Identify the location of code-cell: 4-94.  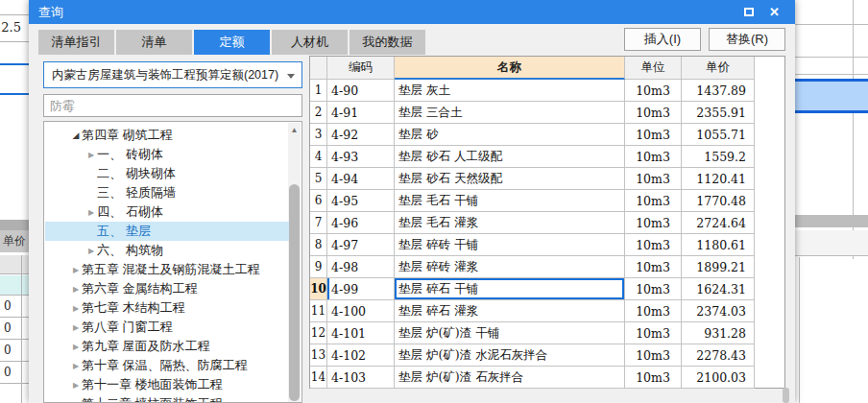
(361, 178).